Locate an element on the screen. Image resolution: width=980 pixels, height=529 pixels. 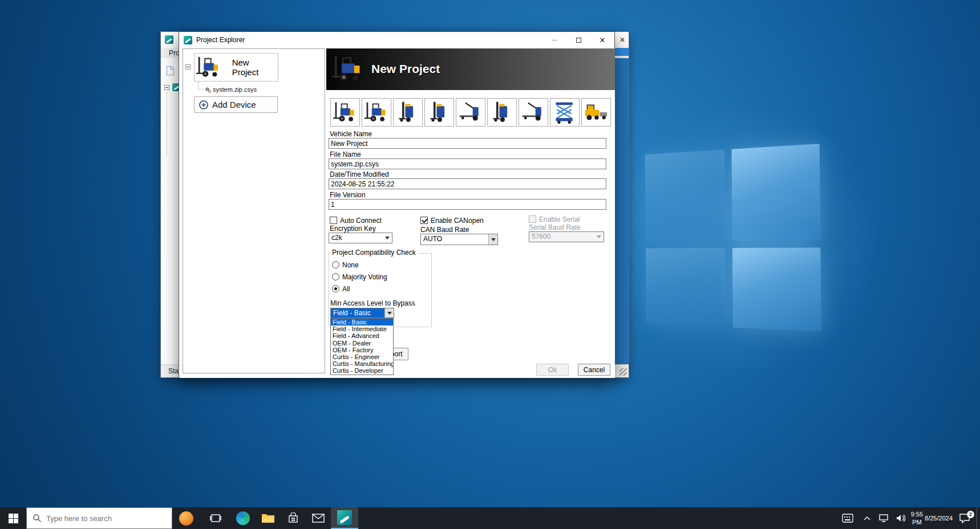
dropdown-item: Curtis - Manufacturing is located at coordinates (362, 364).